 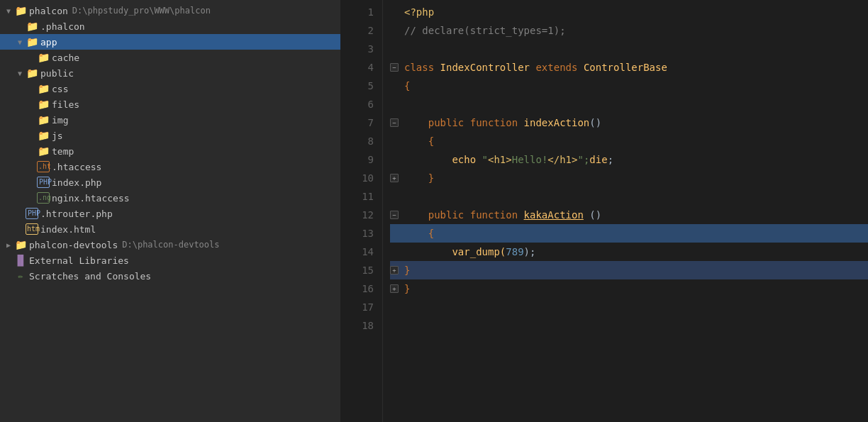 What do you see at coordinates (357, 307) in the screenshot?
I see `line-number-17: 17` at bounding box center [357, 307].